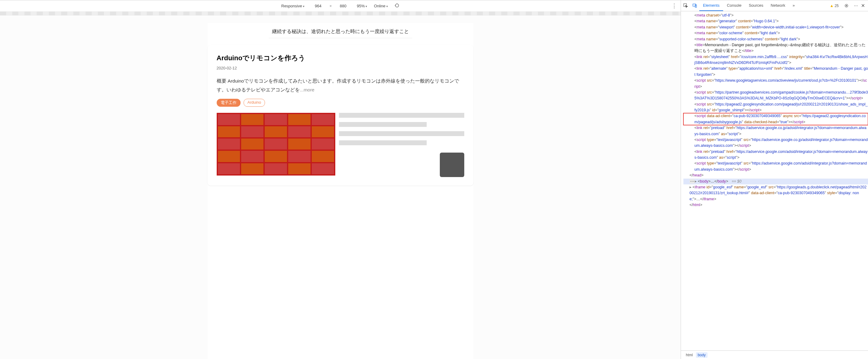 Image resolution: width=868 pixels, height=359 pixels. I want to click on device-toolbar: Responsive × 95% Online ⋮, so click(340, 6).